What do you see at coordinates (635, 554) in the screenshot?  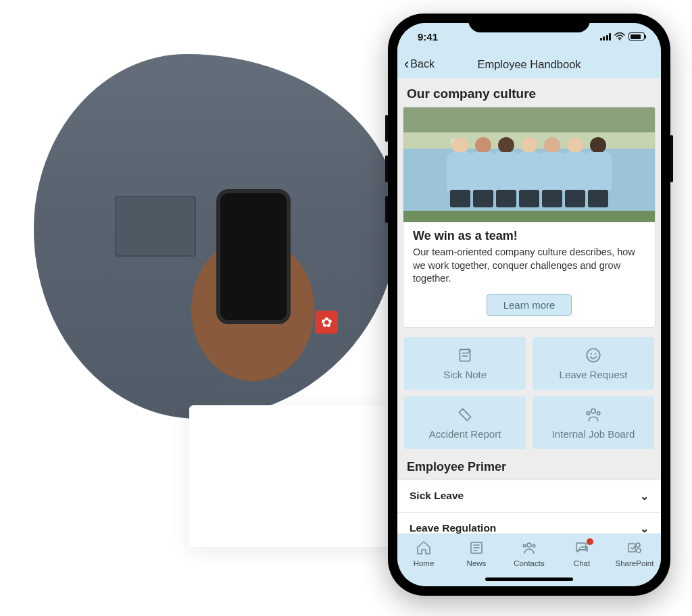 I see `tab-sharepoint: SharePoint` at bounding box center [635, 554].